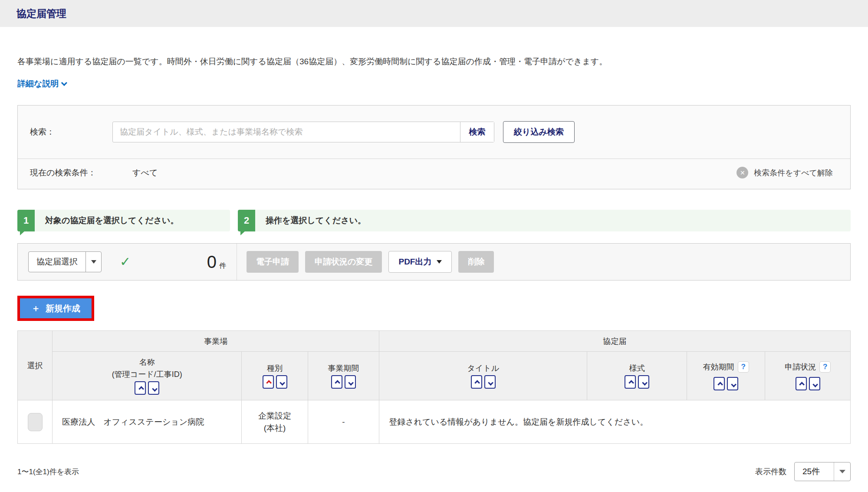 Image resolution: width=868 pixels, height=492 pixels. I want to click on row-type-cell: 企業設定 (本社), so click(275, 422).